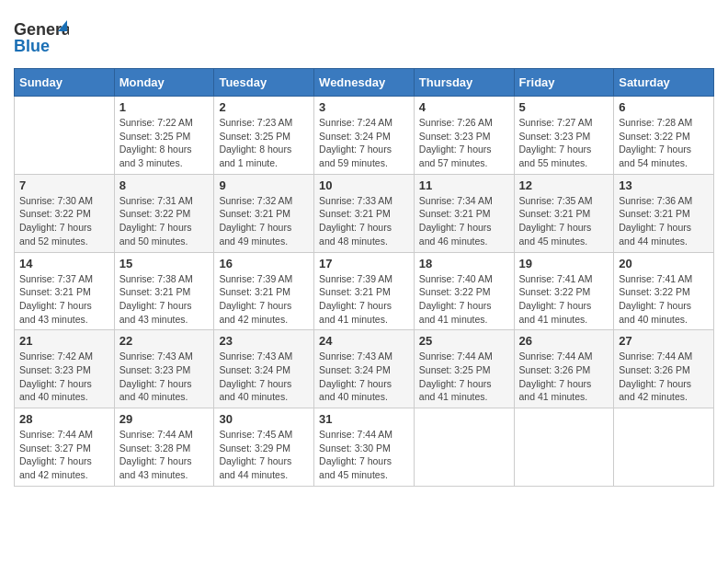 This screenshot has height=563, width=728. Describe the element at coordinates (564, 83) in the screenshot. I see `header-friday: Friday` at that location.